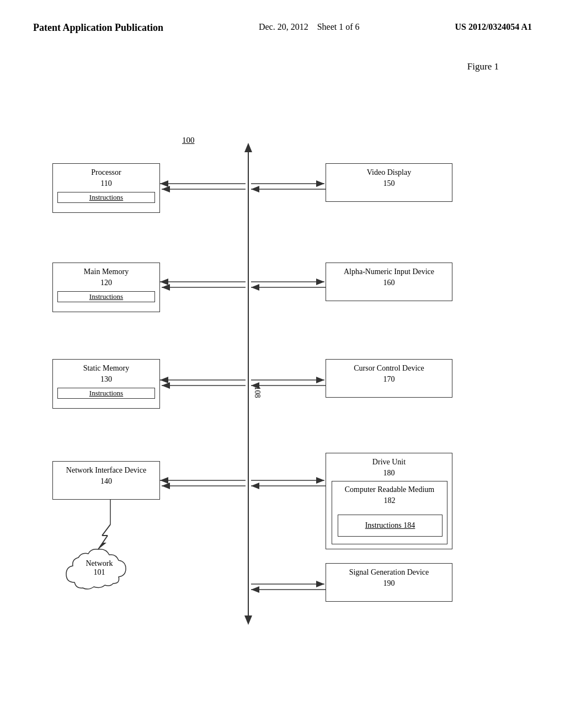 This screenshot has width=565, height=728. I want to click on page-header: Patent Application Publication Dec. 20, …, so click(282, 22).